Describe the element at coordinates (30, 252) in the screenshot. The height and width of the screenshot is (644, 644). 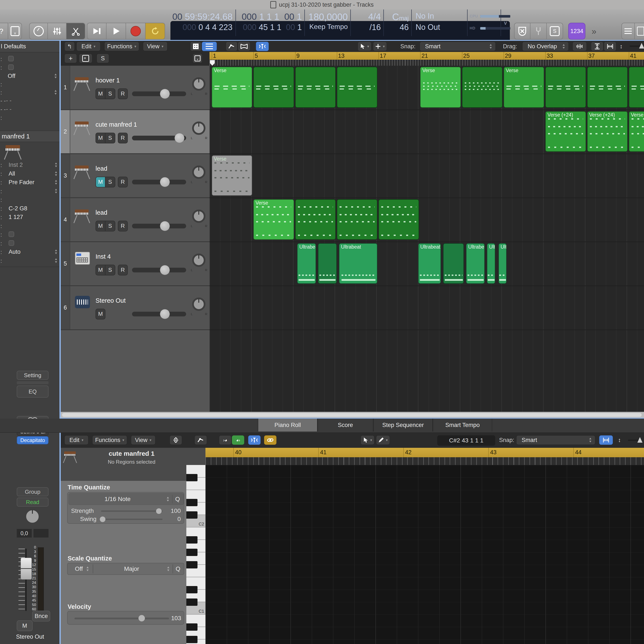
I see `track-inspector-row: :Auto` at that location.